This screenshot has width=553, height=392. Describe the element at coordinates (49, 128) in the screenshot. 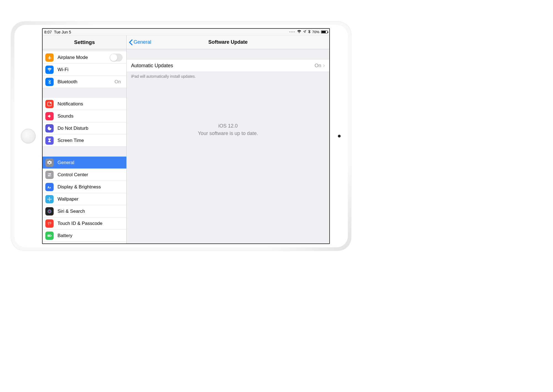

I see `moon-icon` at that location.